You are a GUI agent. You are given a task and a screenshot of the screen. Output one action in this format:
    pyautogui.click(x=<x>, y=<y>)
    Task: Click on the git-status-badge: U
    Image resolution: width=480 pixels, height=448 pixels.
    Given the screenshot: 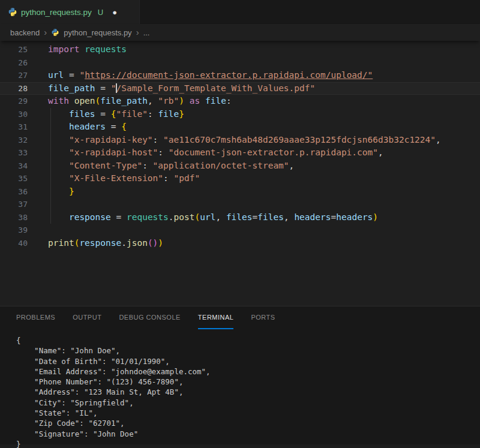 What is the action you would take?
    pyautogui.click(x=101, y=12)
    